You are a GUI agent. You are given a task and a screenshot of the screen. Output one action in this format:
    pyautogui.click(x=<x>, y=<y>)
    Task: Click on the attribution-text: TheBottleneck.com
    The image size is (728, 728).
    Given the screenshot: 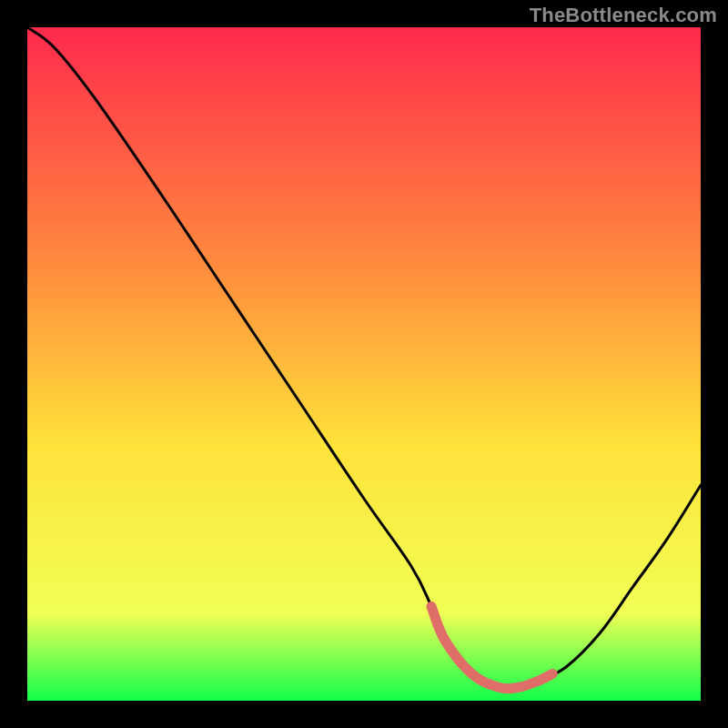 What is the action you would take?
    pyautogui.click(x=623, y=15)
    